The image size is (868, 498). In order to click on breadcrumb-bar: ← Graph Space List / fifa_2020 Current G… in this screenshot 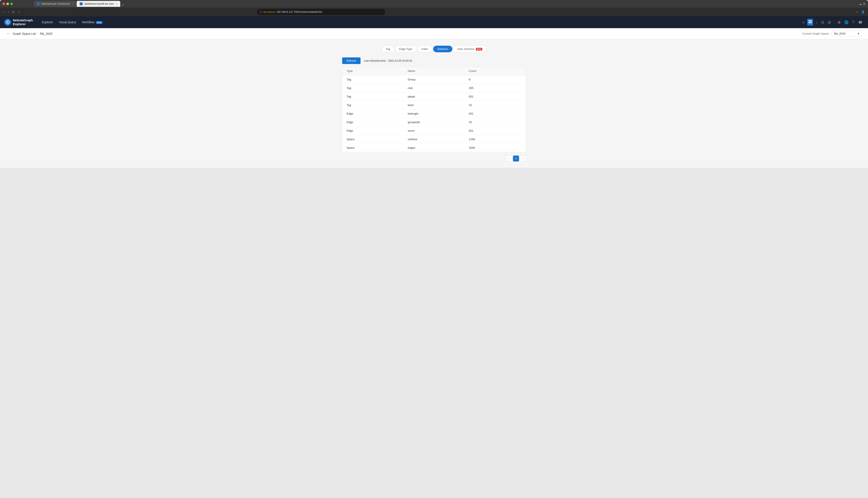, I will do `click(434, 34)`.